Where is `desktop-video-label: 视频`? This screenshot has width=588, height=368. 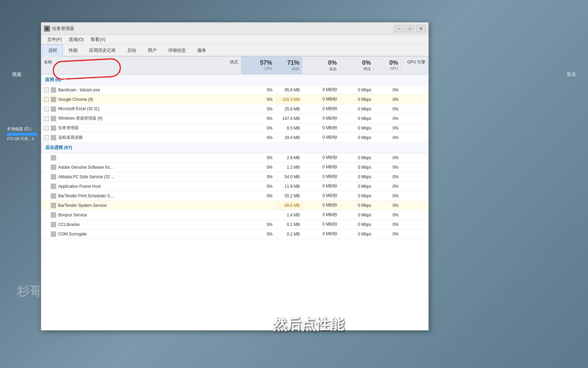 desktop-video-label: 视频 is located at coordinates (17, 75).